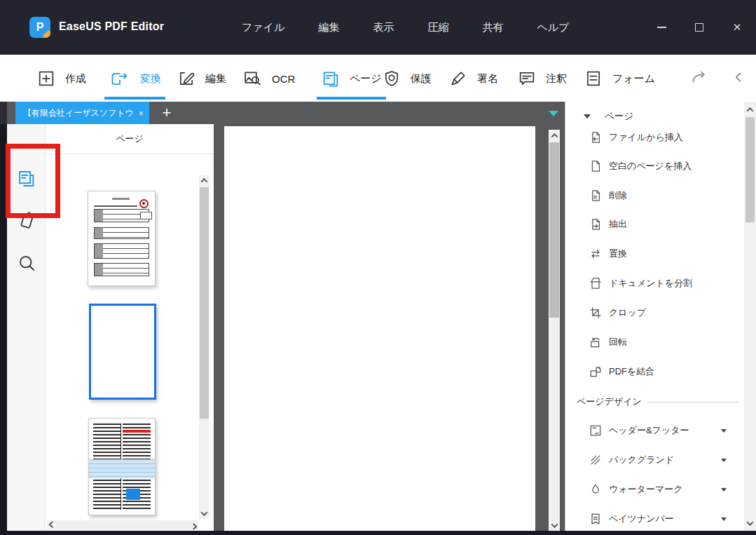 This screenshot has height=535, width=756. I want to click on action-insert-from-file: ファイルから挿入, so click(653, 137).